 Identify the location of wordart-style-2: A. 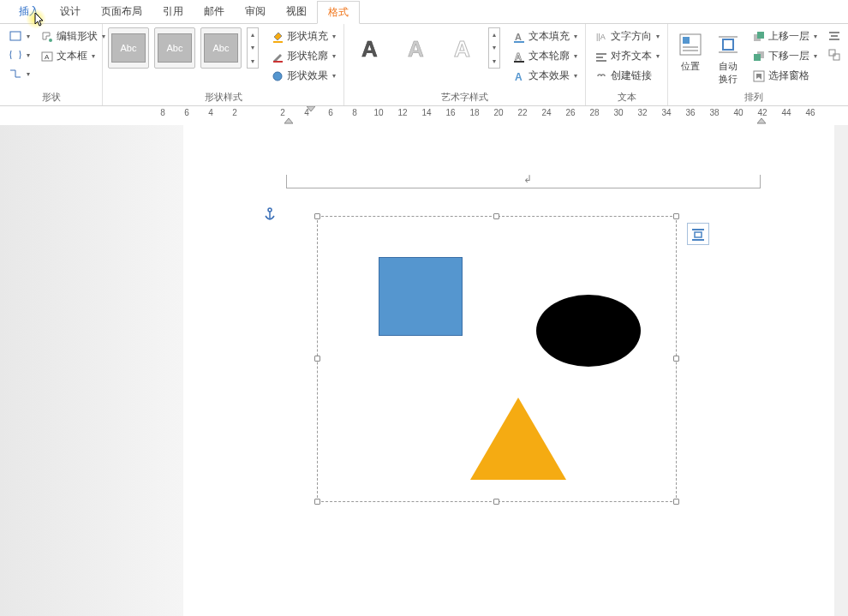
(416, 48).